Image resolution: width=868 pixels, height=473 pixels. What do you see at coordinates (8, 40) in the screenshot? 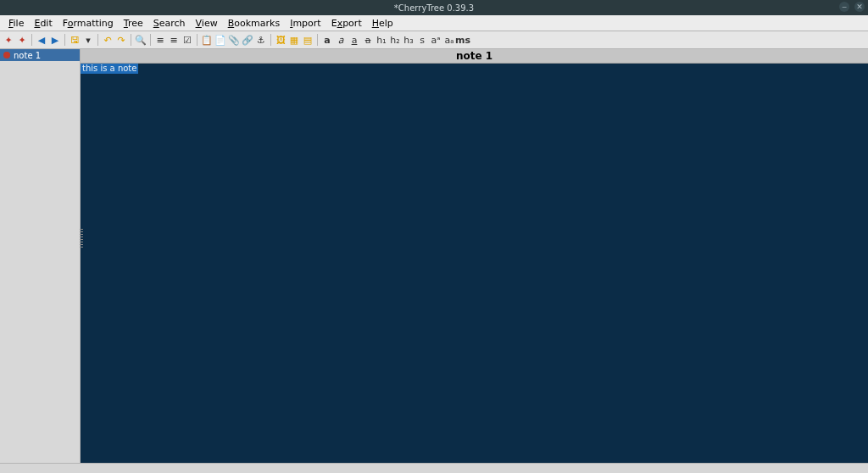
I see `add-node-button: ✦` at bounding box center [8, 40].